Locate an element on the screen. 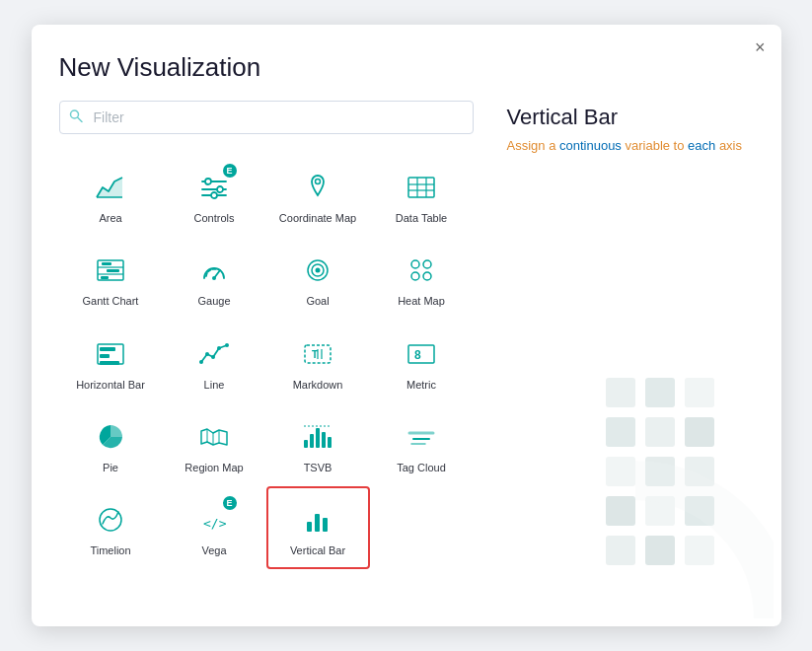 Image resolution: width=812 pixels, height=651 pixels. viz-item-gauge: Gauge is located at coordinates (215, 278).